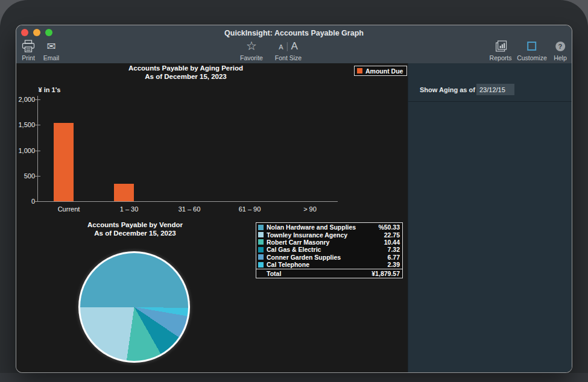 This screenshot has width=588, height=382. What do you see at coordinates (490, 101) in the screenshot?
I see `panel-divider` at bounding box center [490, 101].